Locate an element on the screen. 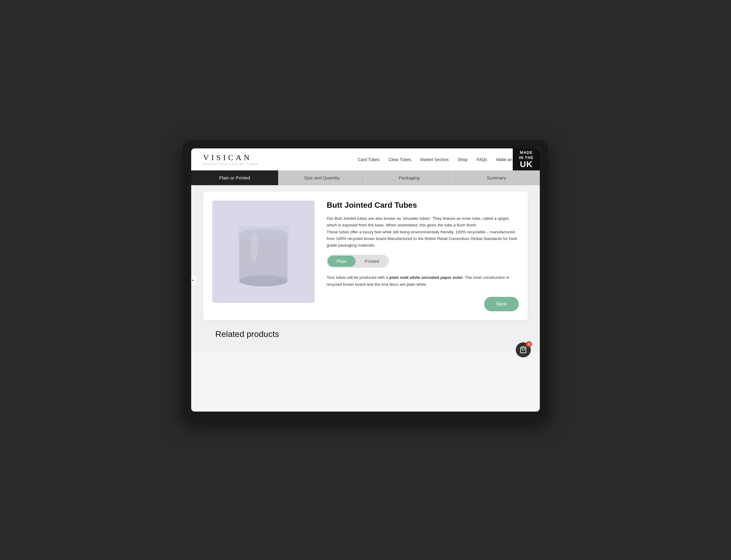 This screenshot has width=731, height=560. nav-clear-tubes: Clear Tubes is located at coordinates (400, 159).